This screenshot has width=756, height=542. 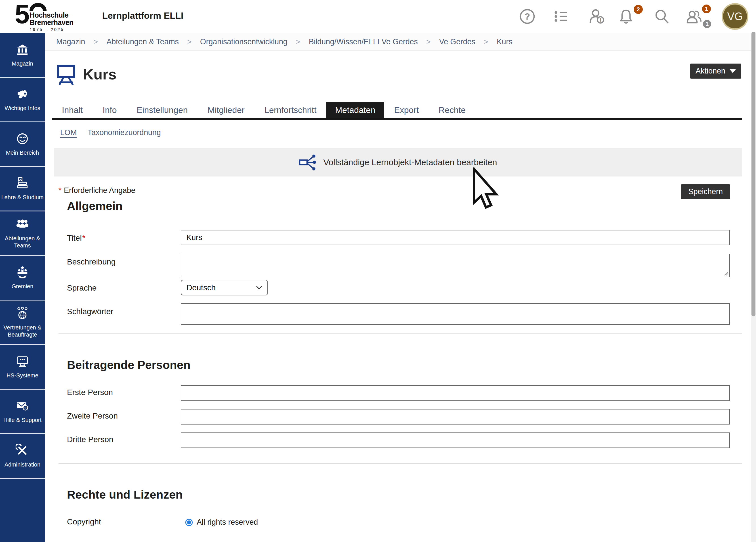 I want to click on field-label-titel: Titel*, so click(x=124, y=238).